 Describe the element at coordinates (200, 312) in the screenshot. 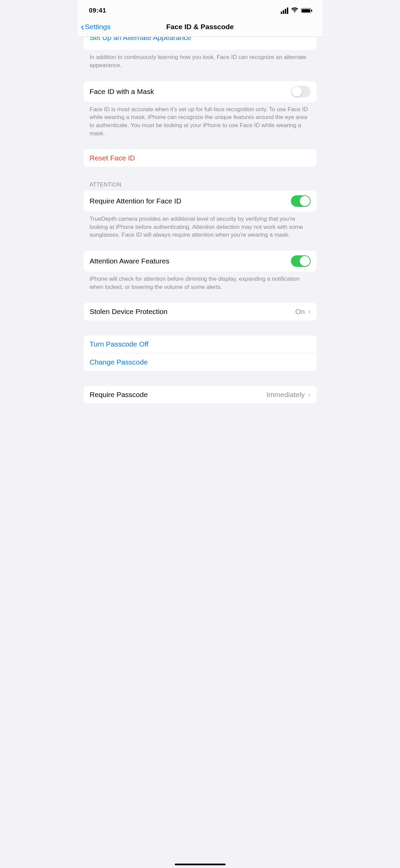

I see `stolen-device-protection-row: Stolen Device Protection On ›` at that location.